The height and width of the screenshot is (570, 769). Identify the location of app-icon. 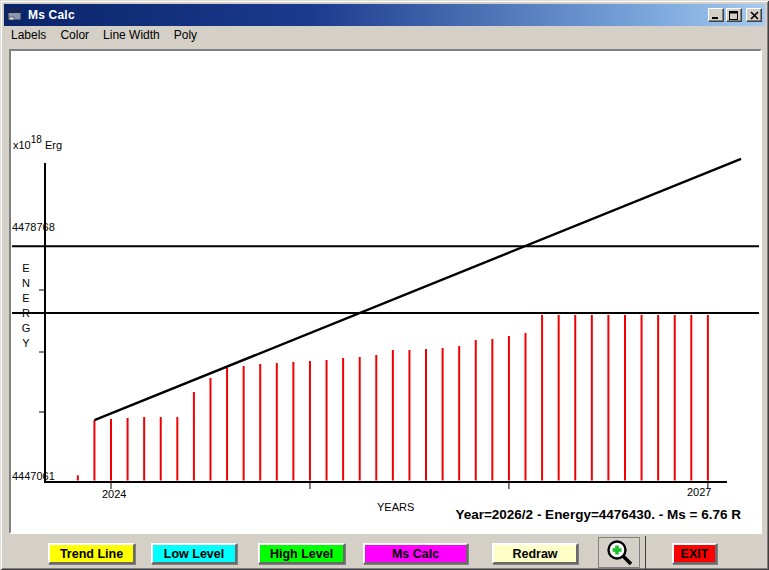
(15, 15).